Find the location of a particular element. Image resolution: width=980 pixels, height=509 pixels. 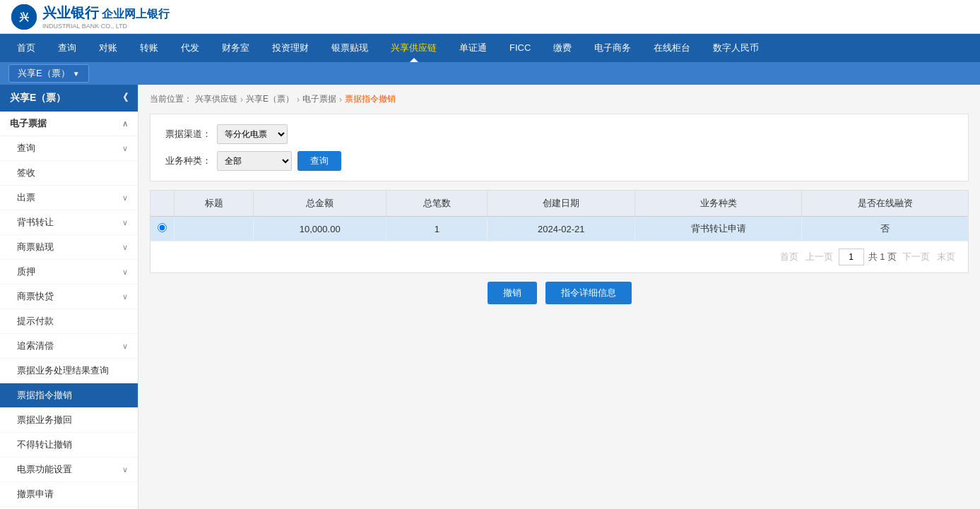

sidebar-item-pledge: 质押 ∨ is located at coordinates (69, 273).